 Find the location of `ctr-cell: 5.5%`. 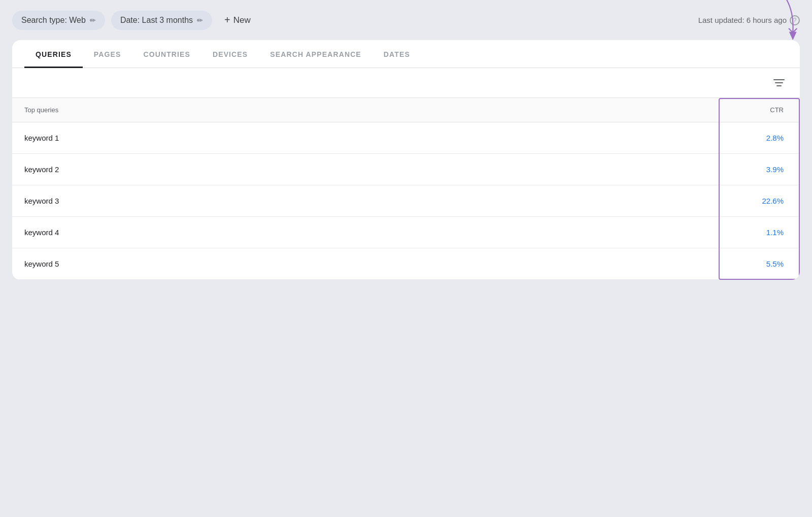

ctr-cell: 5.5% is located at coordinates (619, 264).